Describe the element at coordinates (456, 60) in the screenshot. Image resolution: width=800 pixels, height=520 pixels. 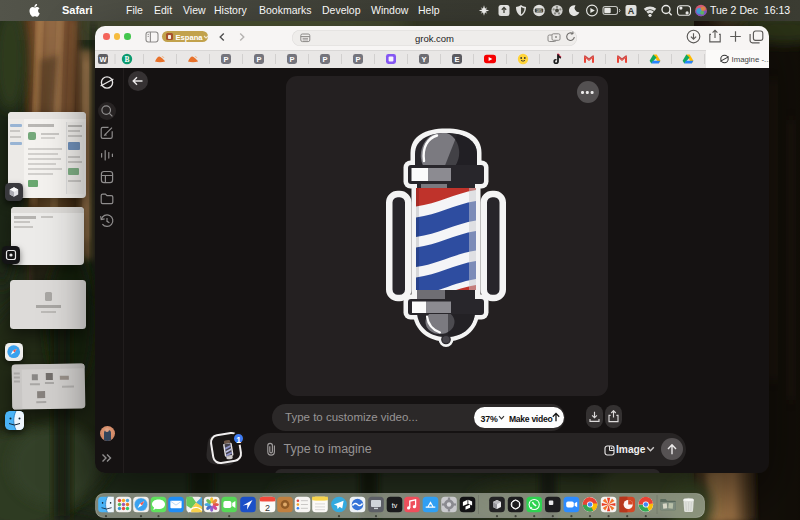
I see `svg-text: E` at that location.